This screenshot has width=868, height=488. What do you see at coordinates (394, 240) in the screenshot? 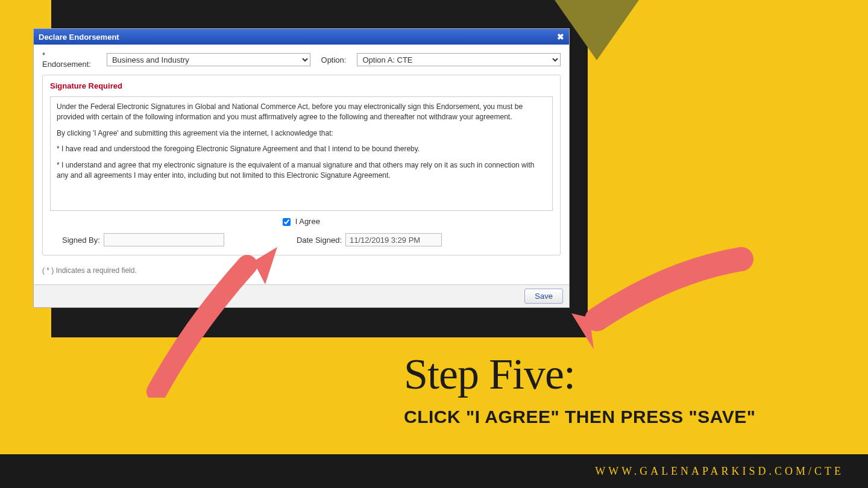
I see `date-signed-input` at bounding box center [394, 240].